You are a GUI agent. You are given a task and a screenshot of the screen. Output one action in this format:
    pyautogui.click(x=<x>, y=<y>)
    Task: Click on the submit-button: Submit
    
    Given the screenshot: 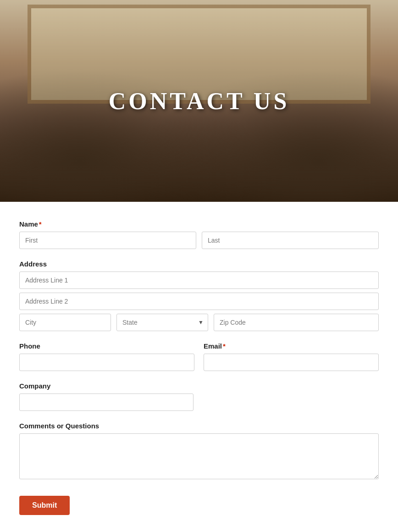 What is the action you would take?
    pyautogui.click(x=44, y=505)
    